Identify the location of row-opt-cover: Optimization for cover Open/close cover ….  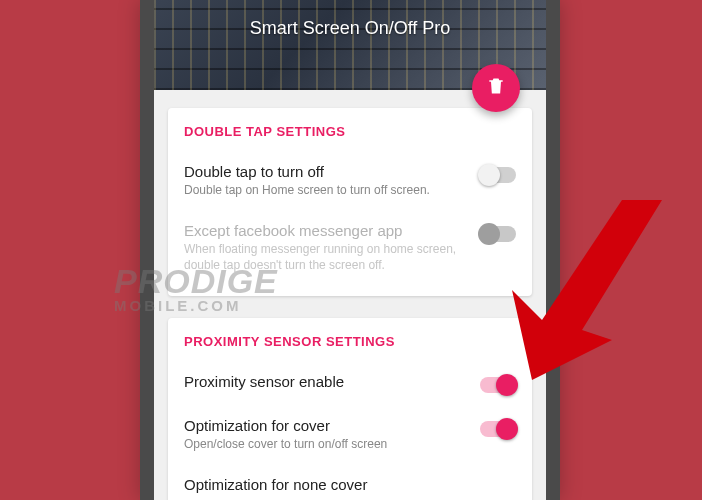
(350, 436).